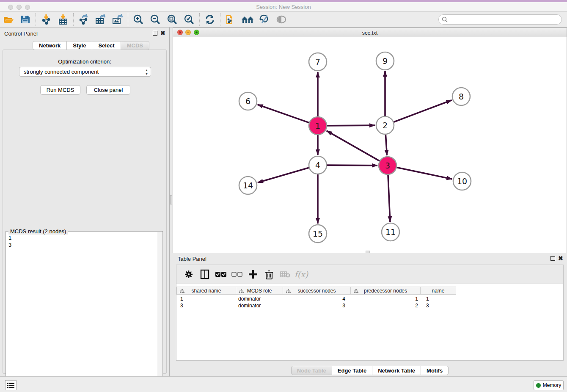  Describe the element at coordinates (84, 312) in the screenshot. I see `mcds-result-box: MCDS result (2 nodes) 1 3` at that location.